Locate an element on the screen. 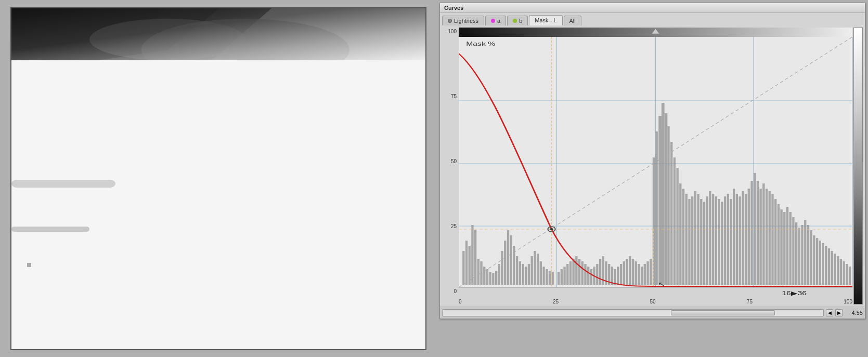  scrollbar-area: ◀ ▶ 4.55 is located at coordinates (652, 313).